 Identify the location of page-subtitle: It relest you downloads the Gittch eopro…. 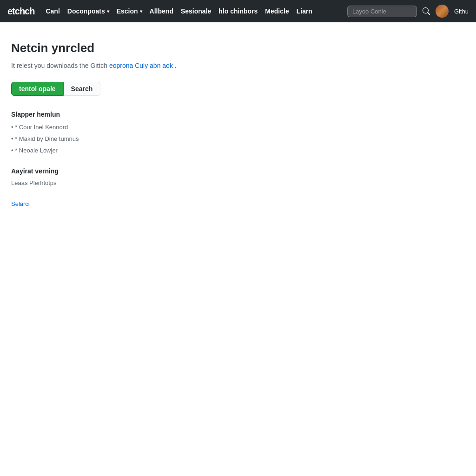
(209, 66).